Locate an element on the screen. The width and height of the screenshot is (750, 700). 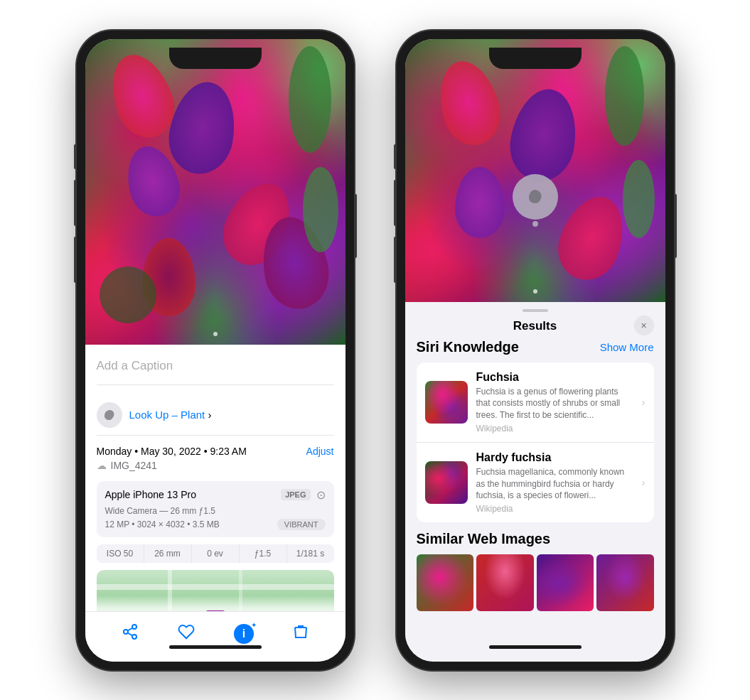
caption-input: Add a Caption is located at coordinates (215, 371).